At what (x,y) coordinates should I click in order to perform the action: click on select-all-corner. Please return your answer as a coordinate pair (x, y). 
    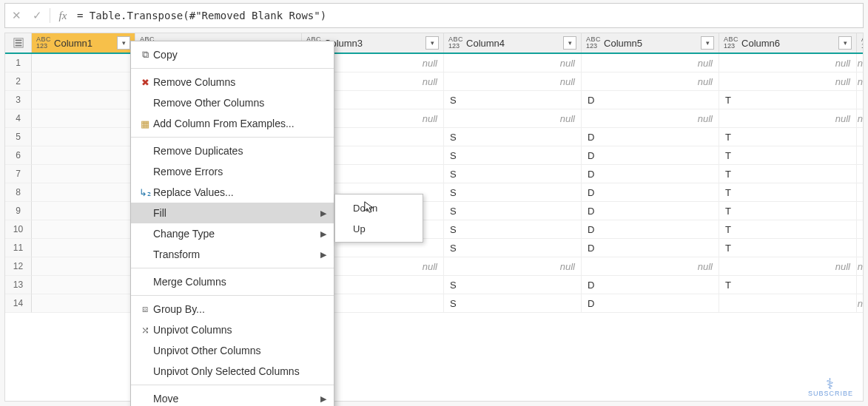
    Looking at the image, I should click on (18, 43).